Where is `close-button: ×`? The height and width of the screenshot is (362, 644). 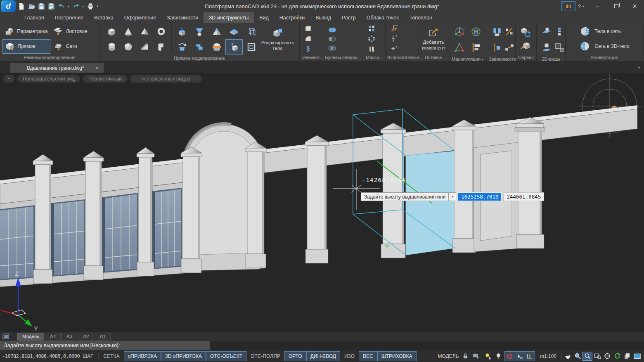
close-button: × is located at coordinates (635, 6).